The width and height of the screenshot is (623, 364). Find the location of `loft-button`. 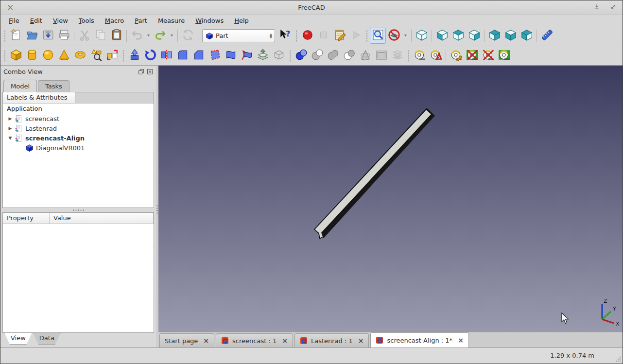

loft-button is located at coordinates (230, 55).